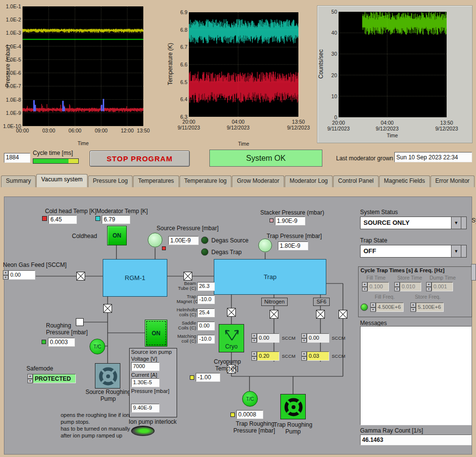  I want to click on flow-4-field: 0.03, so click(318, 356).